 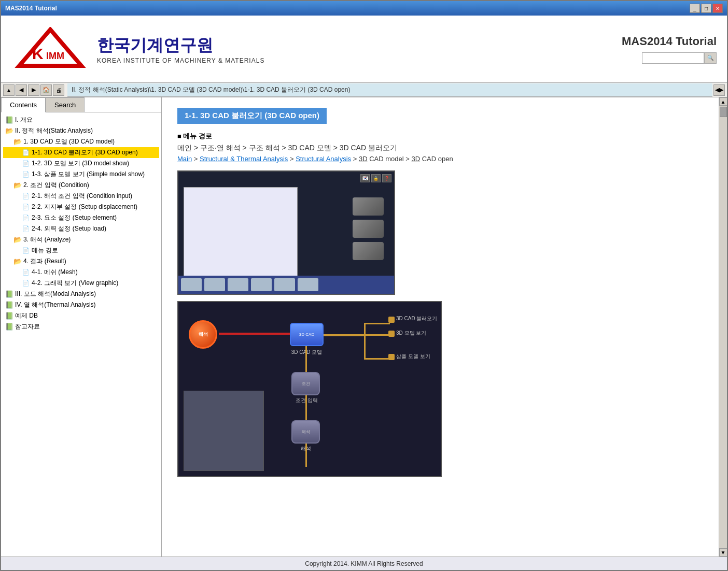 I want to click on page-icon-2: 📄, so click(x=26, y=164).